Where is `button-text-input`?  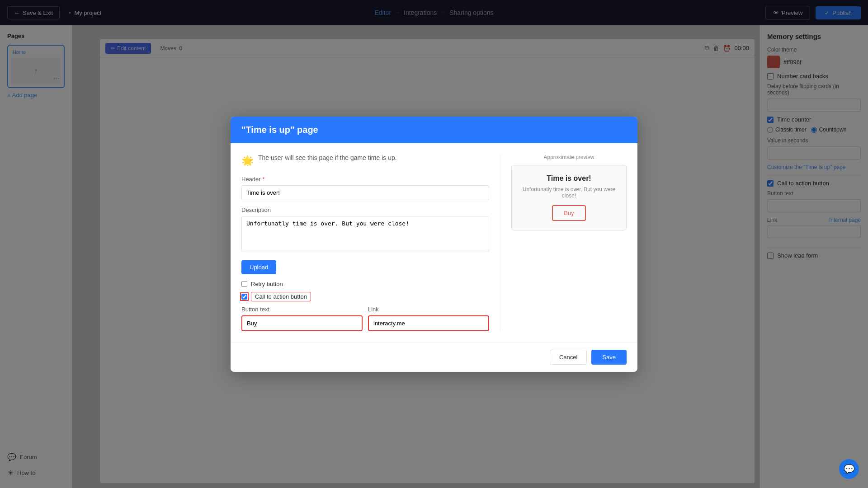 button-text-input is located at coordinates (302, 324).